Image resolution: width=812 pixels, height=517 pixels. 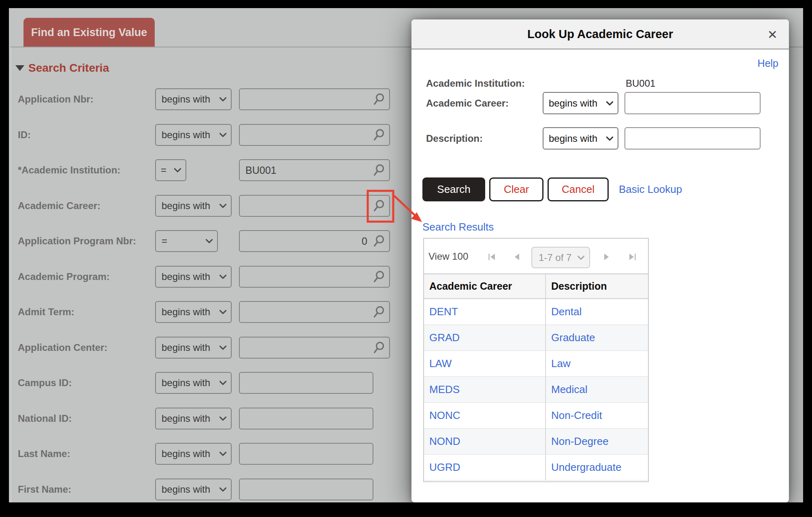 I want to click on collapse-triangle-icon, so click(x=20, y=68).